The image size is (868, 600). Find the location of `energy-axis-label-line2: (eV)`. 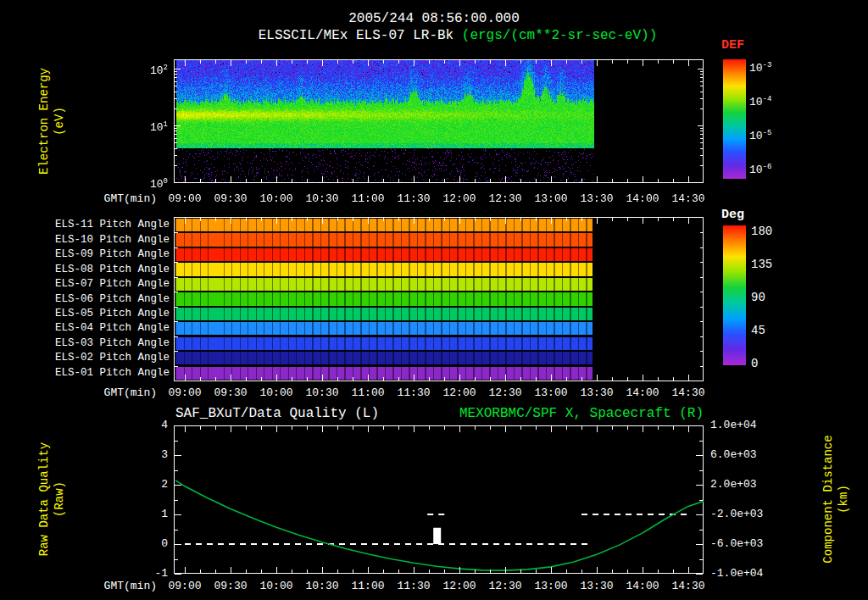

energy-axis-label-line2: (eV) is located at coordinates (59, 121).